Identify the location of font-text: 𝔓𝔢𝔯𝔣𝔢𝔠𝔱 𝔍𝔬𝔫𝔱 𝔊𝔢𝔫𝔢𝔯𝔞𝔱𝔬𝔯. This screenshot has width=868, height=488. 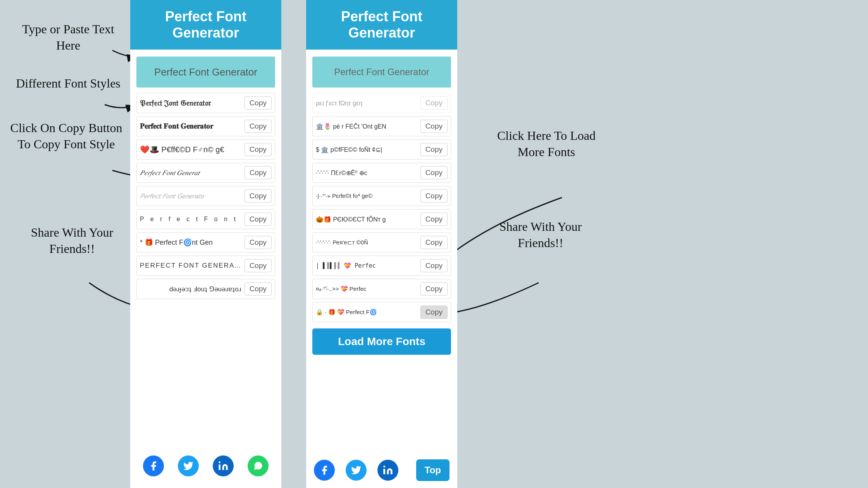
(191, 103).